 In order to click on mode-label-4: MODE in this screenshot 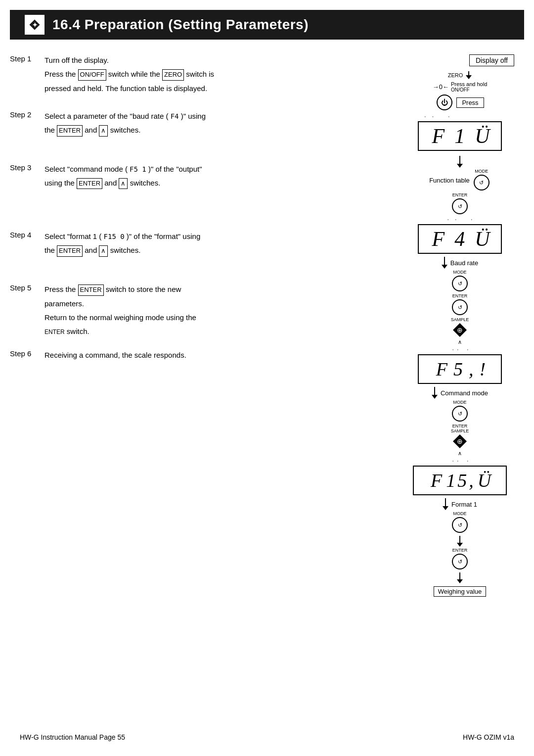, I will do `click(460, 514)`.